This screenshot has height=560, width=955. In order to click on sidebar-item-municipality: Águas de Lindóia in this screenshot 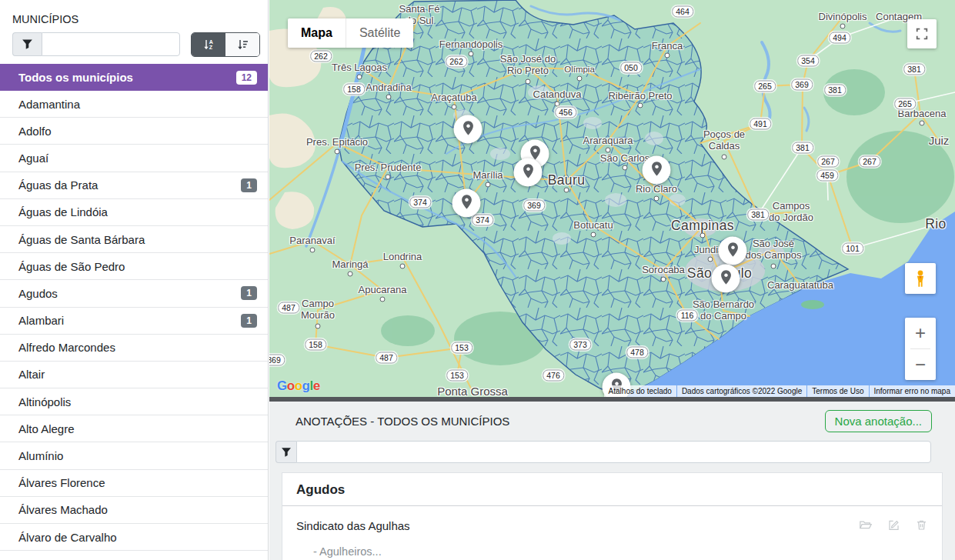, I will do `click(134, 212)`.